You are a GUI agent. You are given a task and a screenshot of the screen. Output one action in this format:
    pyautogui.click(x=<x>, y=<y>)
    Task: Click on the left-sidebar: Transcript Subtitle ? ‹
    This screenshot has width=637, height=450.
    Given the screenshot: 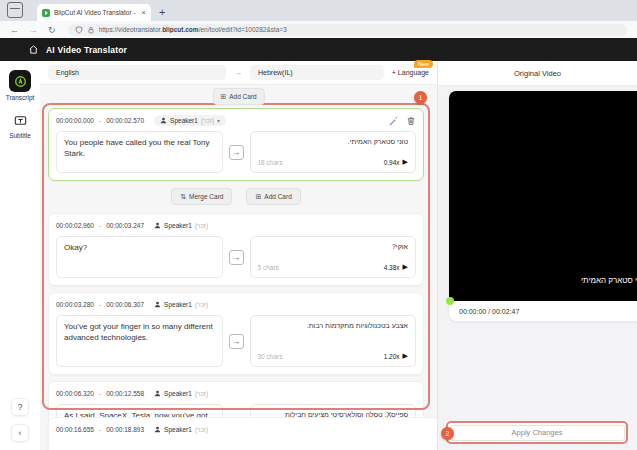 What is the action you would take?
    pyautogui.click(x=20, y=256)
    